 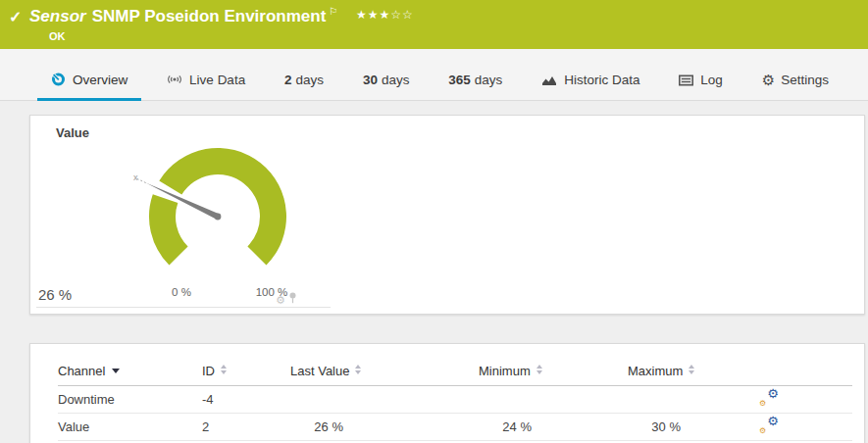 I want to click on live-data-icon, so click(x=175, y=82).